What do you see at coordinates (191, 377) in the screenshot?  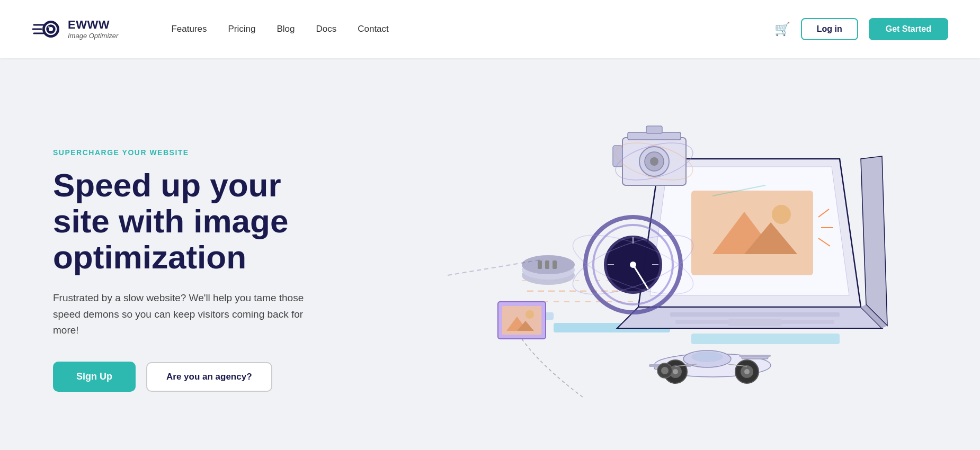 I see `hero-buttons: Sign Up Are you an agency?` at bounding box center [191, 377].